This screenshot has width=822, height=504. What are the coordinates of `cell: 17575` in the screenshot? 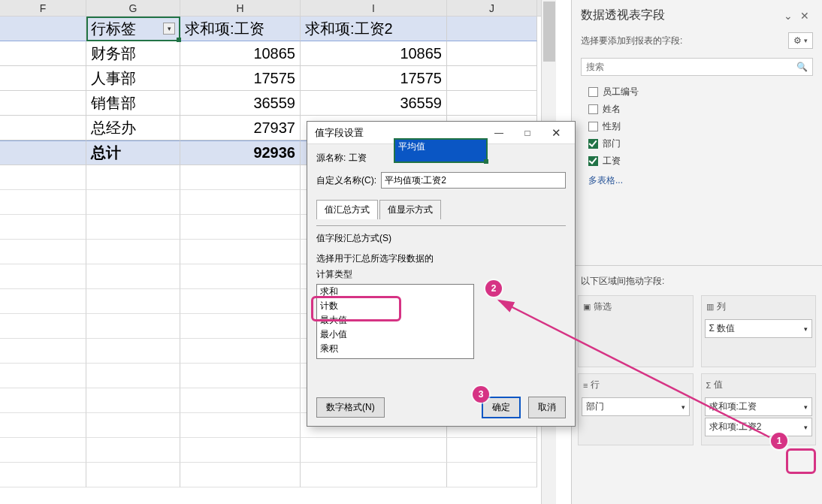 It's located at (374, 78).